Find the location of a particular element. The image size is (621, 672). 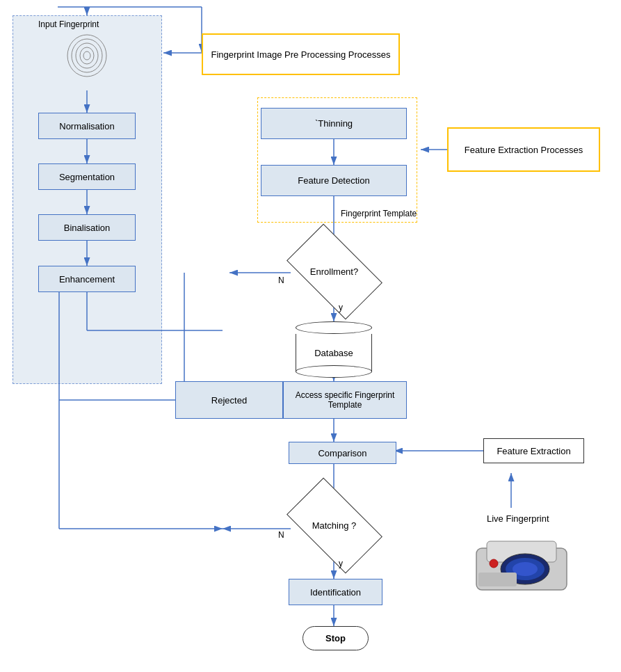

identification-box: Identification is located at coordinates (335, 592).